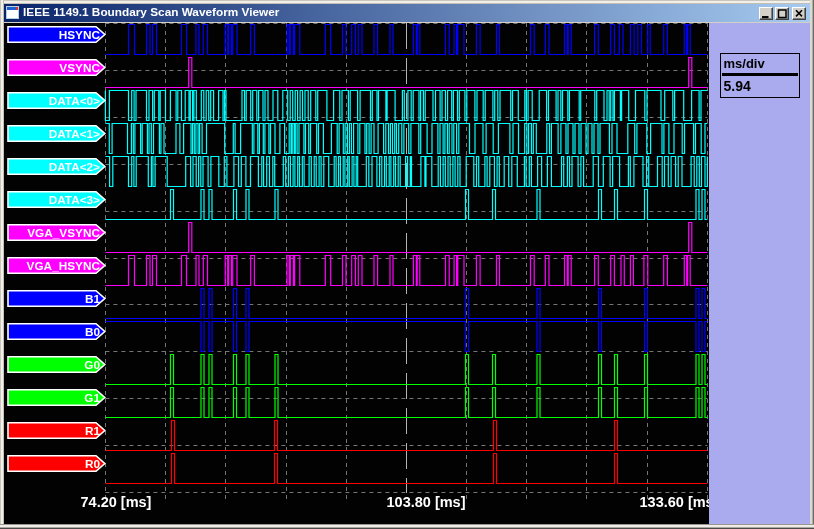  Describe the element at coordinates (64, 266) in the screenshot. I see `svg-text: VGA_HSYNC` at that location.